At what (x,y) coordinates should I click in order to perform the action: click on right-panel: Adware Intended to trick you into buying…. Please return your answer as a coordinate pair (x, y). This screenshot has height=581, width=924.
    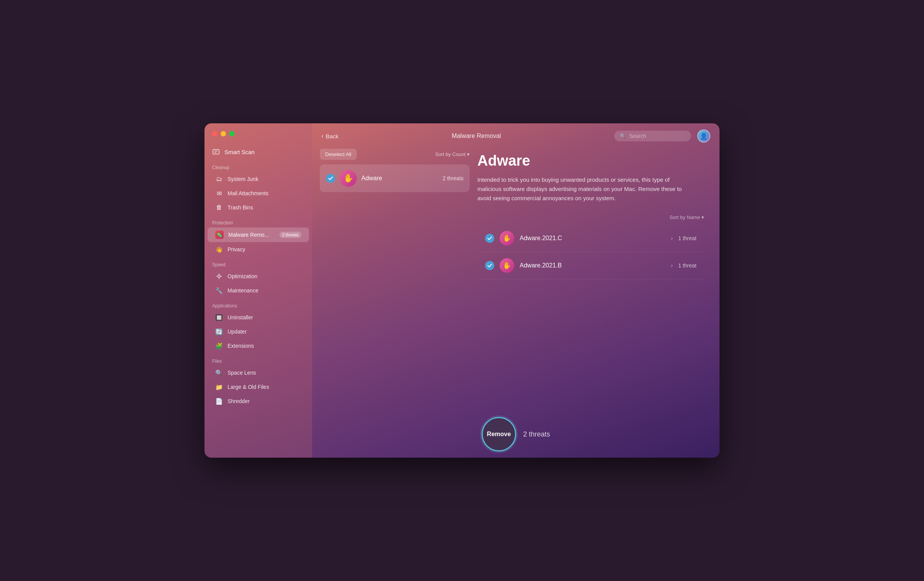
    Looking at the image, I should click on (591, 276).